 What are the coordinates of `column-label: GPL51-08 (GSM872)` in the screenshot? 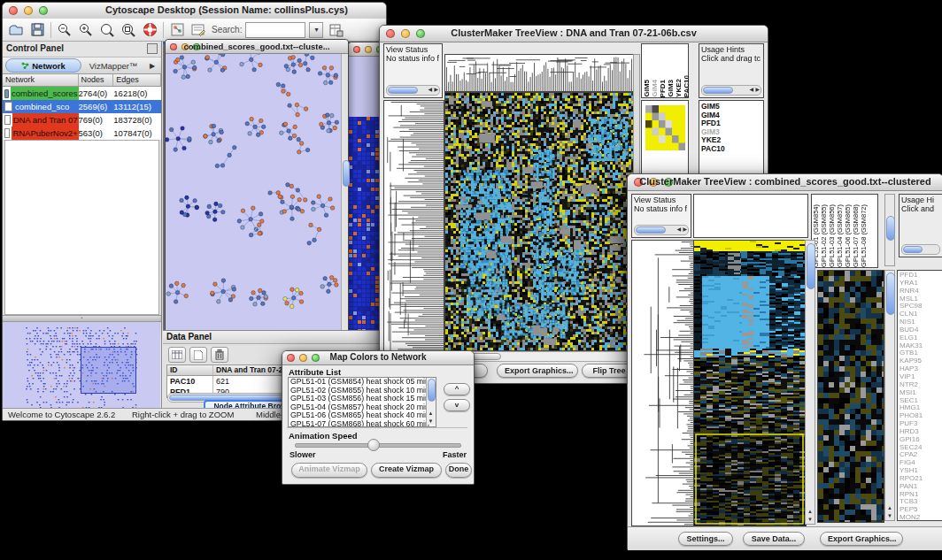 It's located at (864, 235).